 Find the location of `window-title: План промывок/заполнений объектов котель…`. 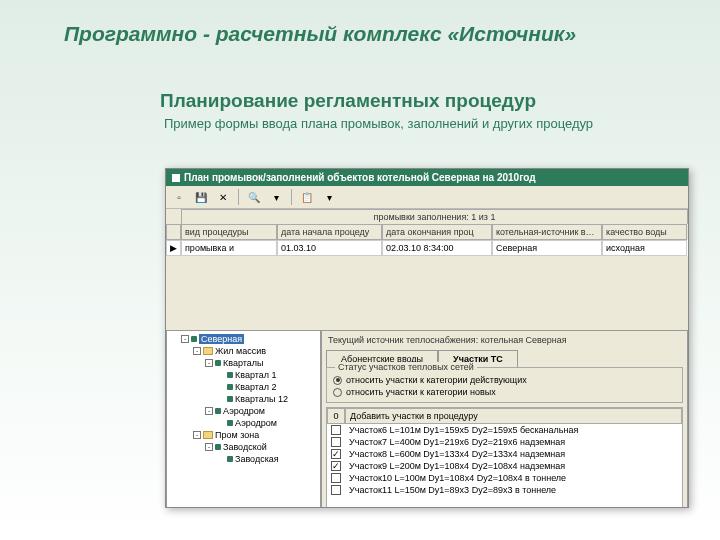

window-title: План промывок/заполнений объектов котель… is located at coordinates (360, 178).